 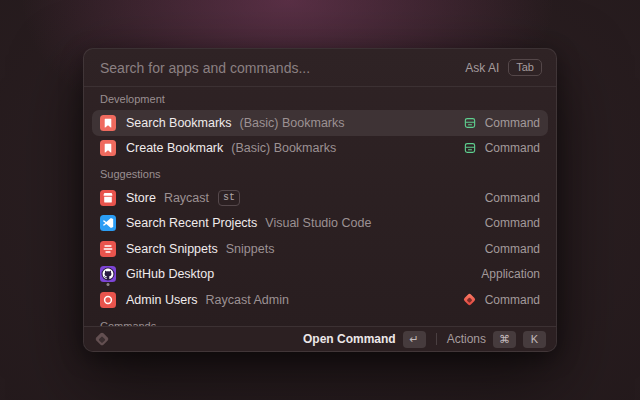 I want to click on store-icon, so click(x=108, y=198).